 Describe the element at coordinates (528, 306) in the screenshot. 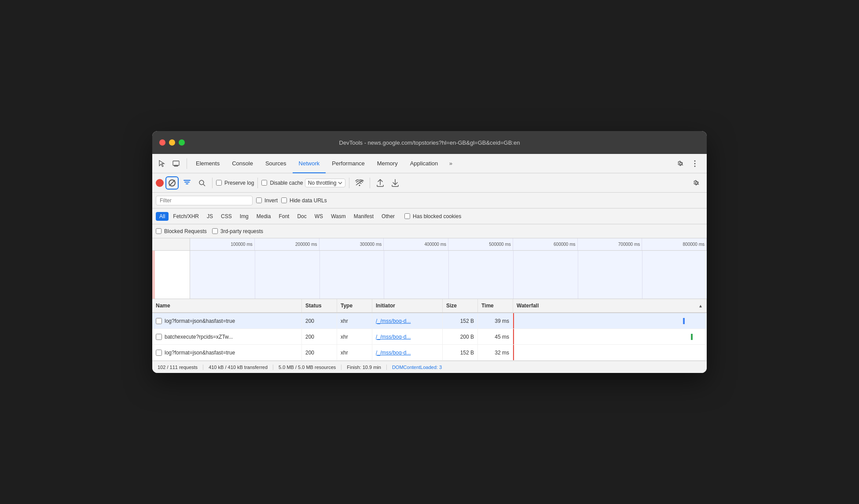

I see `th-waterfall-label: Waterfall` at that location.